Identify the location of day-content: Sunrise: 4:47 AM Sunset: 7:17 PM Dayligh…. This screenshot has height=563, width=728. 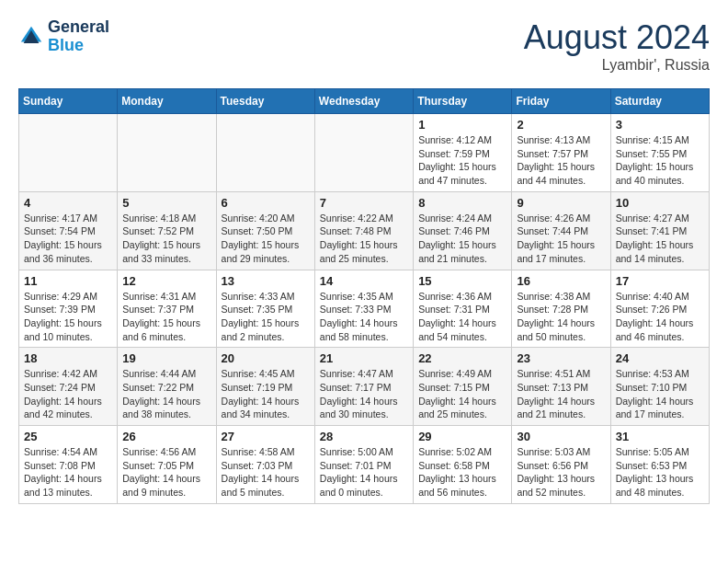
(364, 394).